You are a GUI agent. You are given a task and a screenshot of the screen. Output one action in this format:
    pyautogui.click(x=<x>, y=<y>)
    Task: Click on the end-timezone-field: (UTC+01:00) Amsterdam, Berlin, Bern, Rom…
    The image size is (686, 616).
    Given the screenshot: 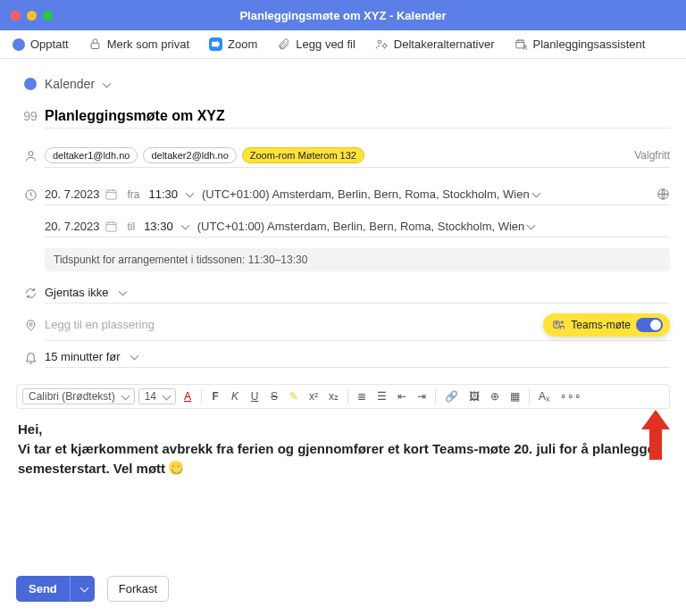 What is the action you would take?
    pyautogui.click(x=434, y=227)
    